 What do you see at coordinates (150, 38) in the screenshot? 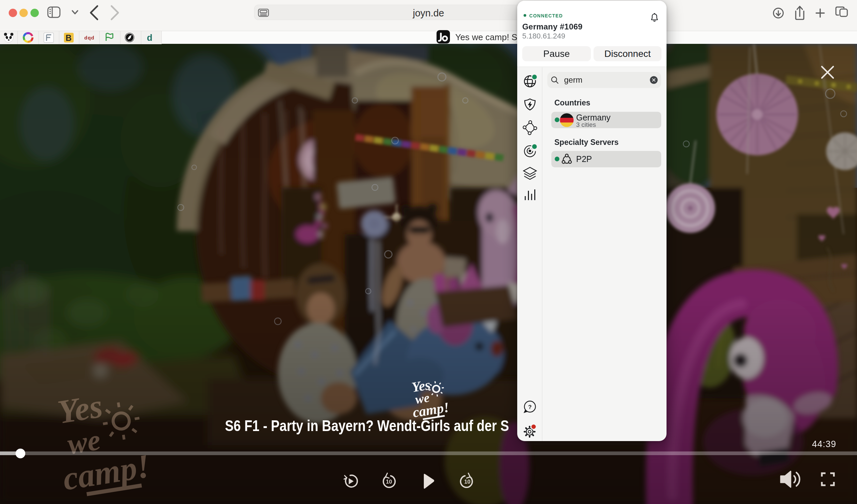
I see `svg-text: d` at bounding box center [150, 38].